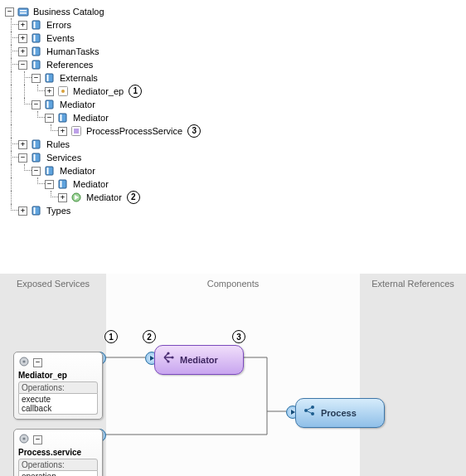 The width and height of the screenshot is (466, 476). Describe the element at coordinates (70, 65) in the screenshot. I see `tree-label: References` at that location.